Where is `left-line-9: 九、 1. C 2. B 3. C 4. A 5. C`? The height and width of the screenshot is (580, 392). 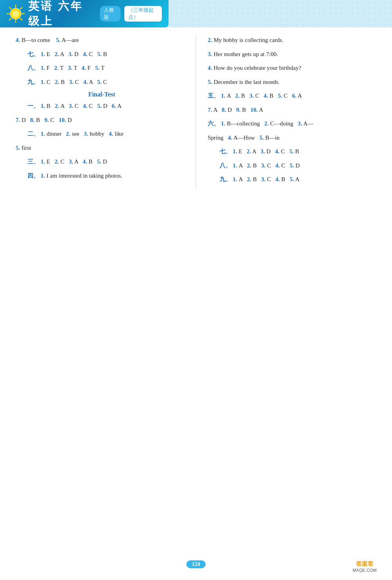 left-line-9: 九、 1. C 2. B 3. C 4. A 5. C is located at coordinates (102, 82).